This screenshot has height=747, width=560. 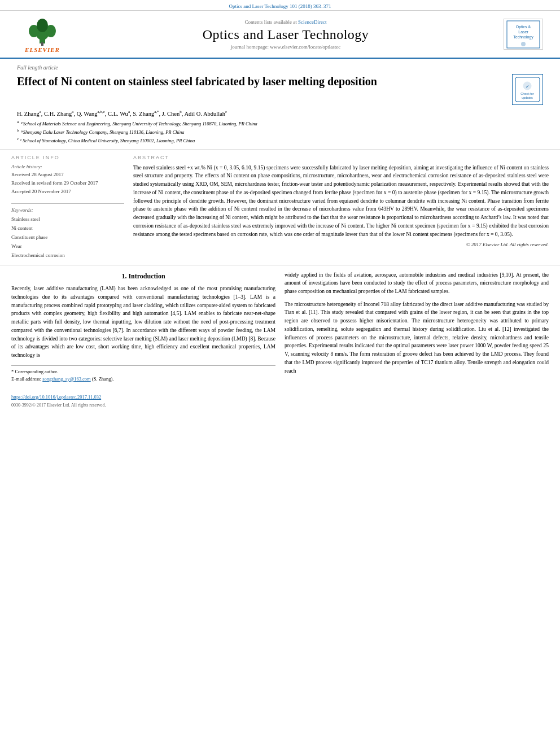 What do you see at coordinates (143, 277) in the screenshot?
I see `section-1-title: 1. Introduction` at bounding box center [143, 277].